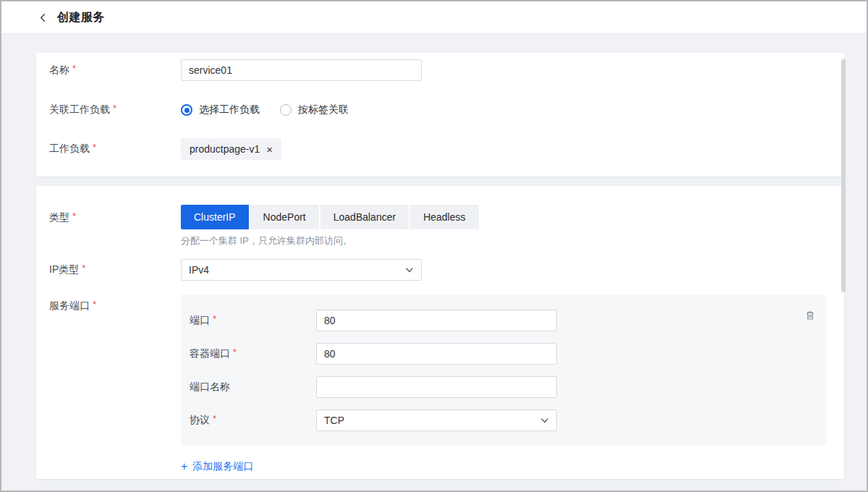 This screenshot has width=868, height=492. I want to click on type-option-clusterip: ClusterIP, so click(215, 217).